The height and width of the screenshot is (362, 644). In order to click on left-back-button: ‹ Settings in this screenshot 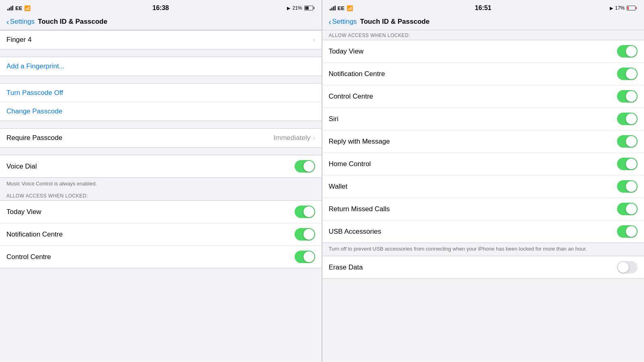, I will do `click(21, 22)`.